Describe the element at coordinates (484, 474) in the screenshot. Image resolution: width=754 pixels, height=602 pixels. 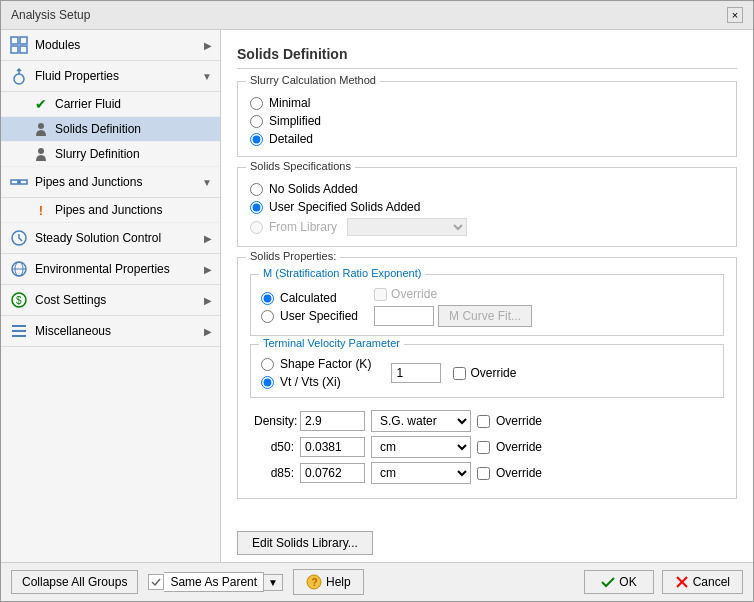
I see `d85-override-check` at that location.